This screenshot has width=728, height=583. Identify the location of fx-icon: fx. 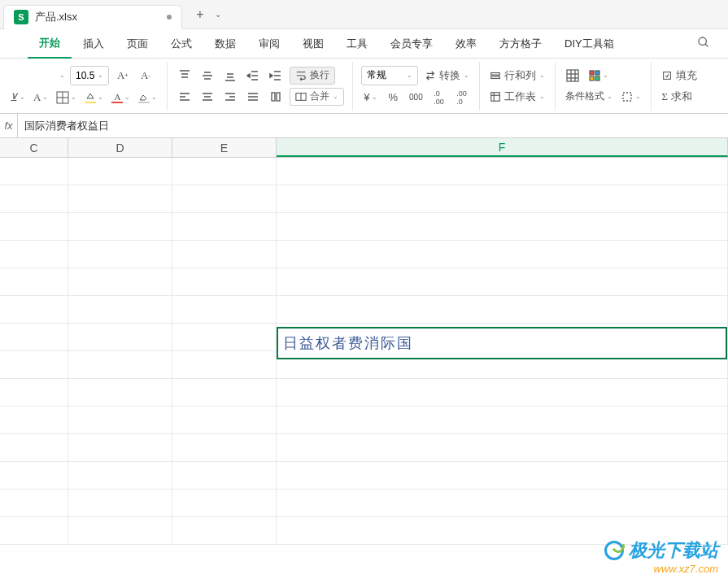
(9, 125).